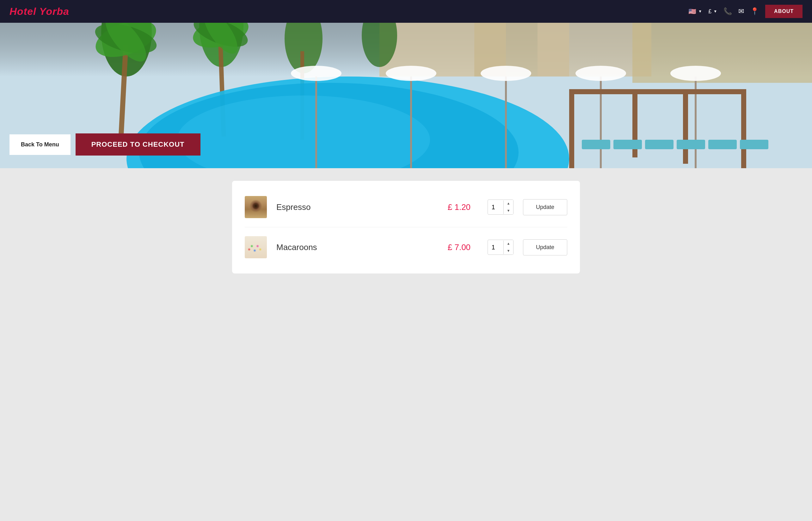 The image size is (812, 521). Describe the element at coordinates (256, 247) in the screenshot. I see `macaroons-image` at that location.